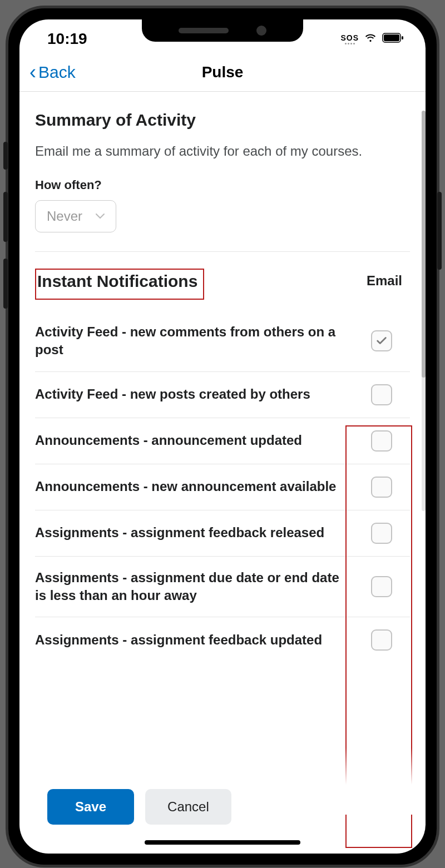 The height and width of the screenshot is (868, 445). Describe the element at coordinates (222, 120) in the screenshot. I see `summary-title: Summary of Activity` at that location.